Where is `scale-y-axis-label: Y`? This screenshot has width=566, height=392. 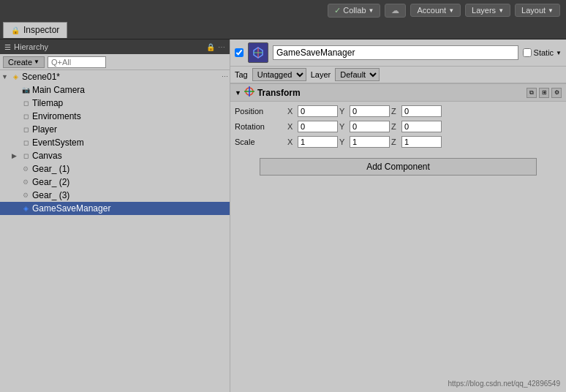
scale-y-axis-label: Y is located at coordinates (344, 142).